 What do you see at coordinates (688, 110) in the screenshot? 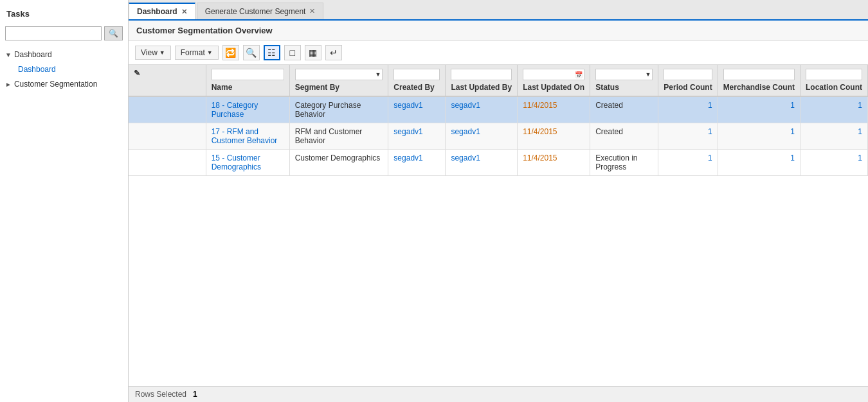
I see `row1-period: 1` at bounding box center [688, 110].